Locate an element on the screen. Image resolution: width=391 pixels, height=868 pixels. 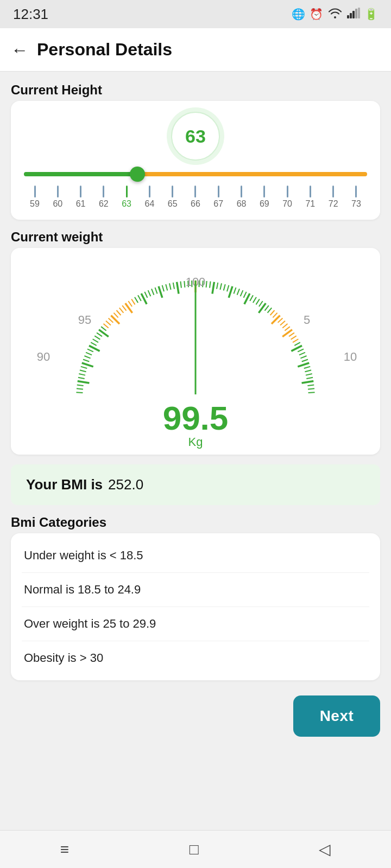
signal-icon is located at coordinates (354, 14).